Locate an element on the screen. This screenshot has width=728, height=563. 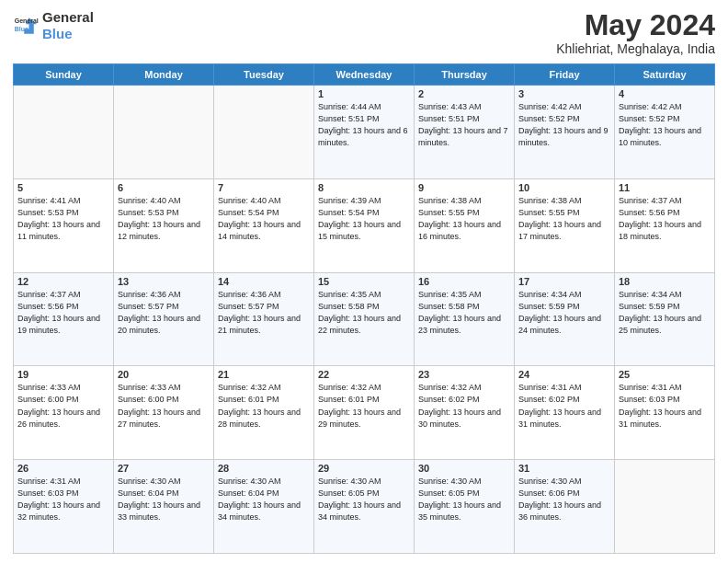
day-number: 11 is located at coordinates (665, 188).